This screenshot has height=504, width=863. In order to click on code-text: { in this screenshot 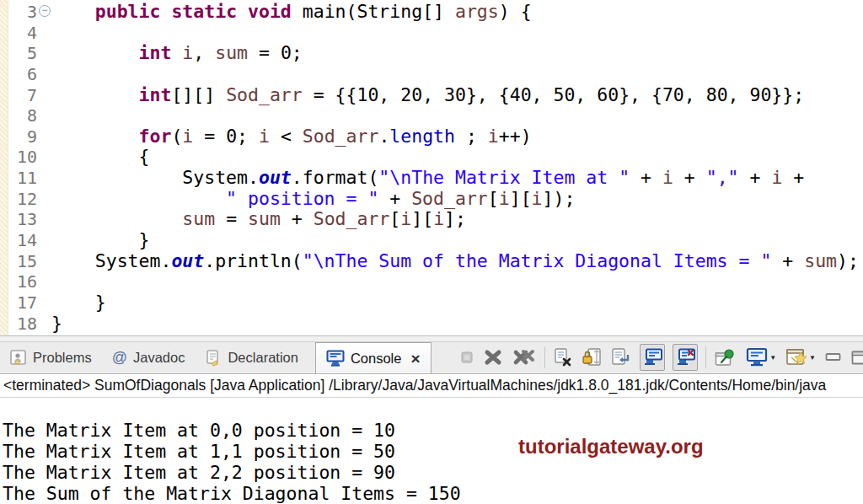, I will do `click(101, 157)`.